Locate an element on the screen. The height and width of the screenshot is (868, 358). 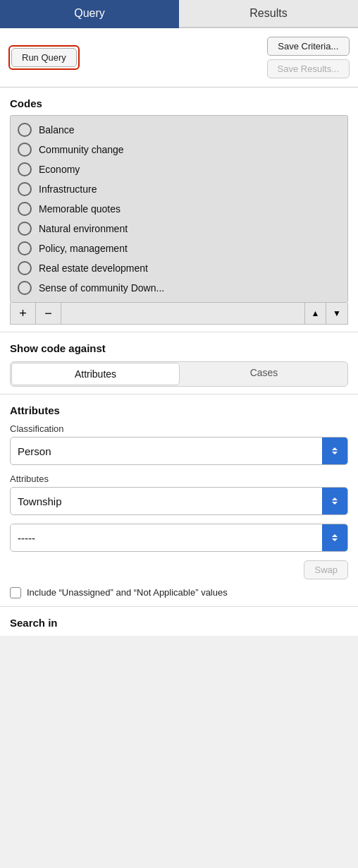
second-attributes-arrow-icon is located at coordinates (335, 538).